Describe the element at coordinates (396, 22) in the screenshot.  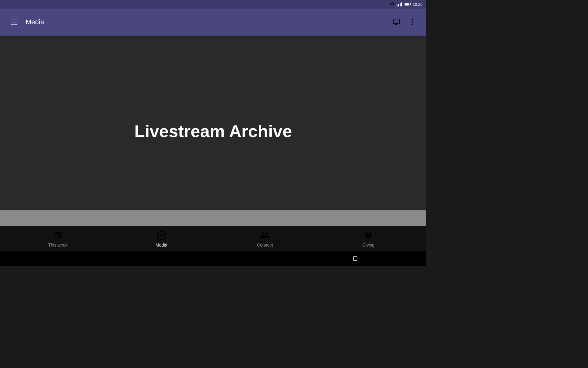
I see `chat-icon` at that location.